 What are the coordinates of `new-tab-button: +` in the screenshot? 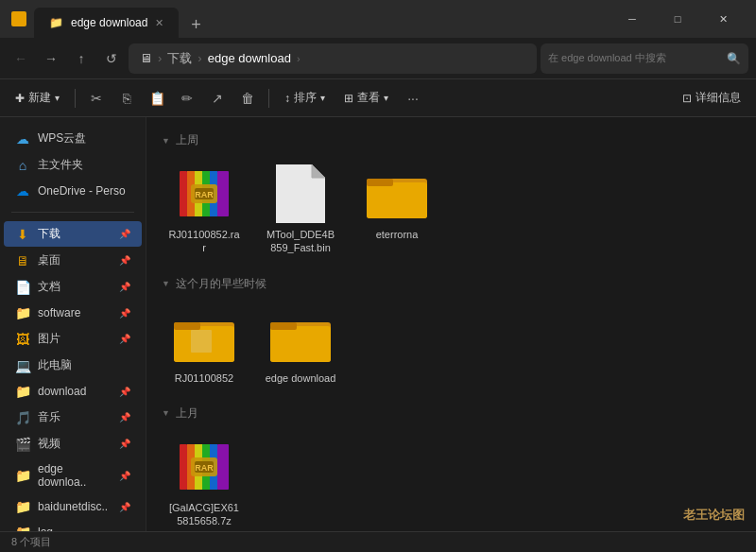 It's located at (196, 25).